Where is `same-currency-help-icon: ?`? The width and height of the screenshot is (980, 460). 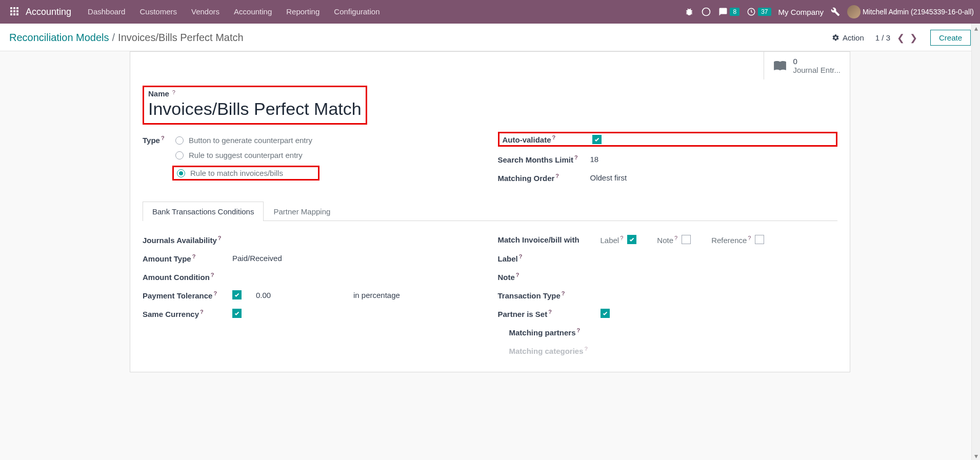 same-currency-help-icon: ? is located at coordinates (202, 312).